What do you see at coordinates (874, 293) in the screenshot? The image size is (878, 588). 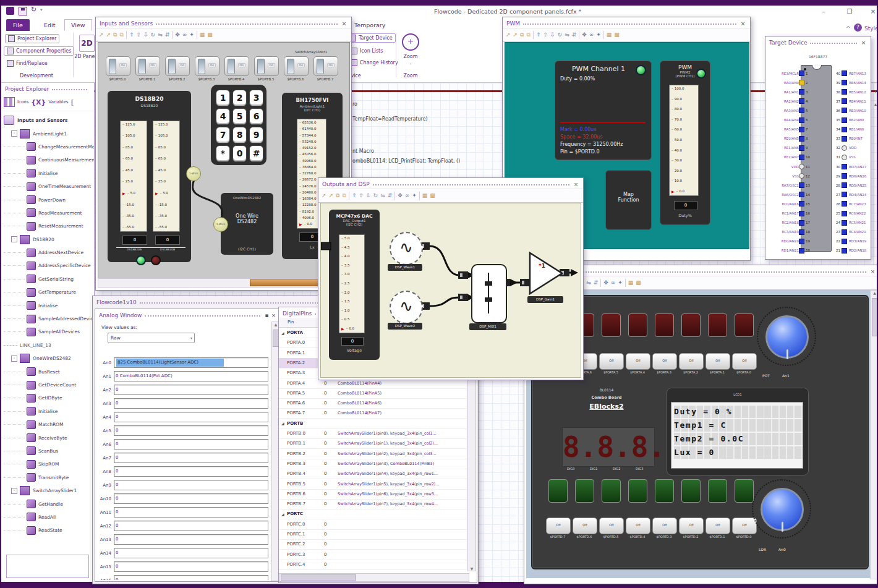 I see `scroll-up-icon: ▲` at bounding box center [874, 293].